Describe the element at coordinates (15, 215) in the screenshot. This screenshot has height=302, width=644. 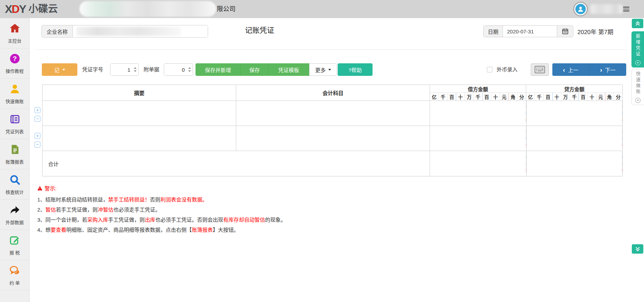
I see `sidebar-item-external-data: 外部数据` at that location.